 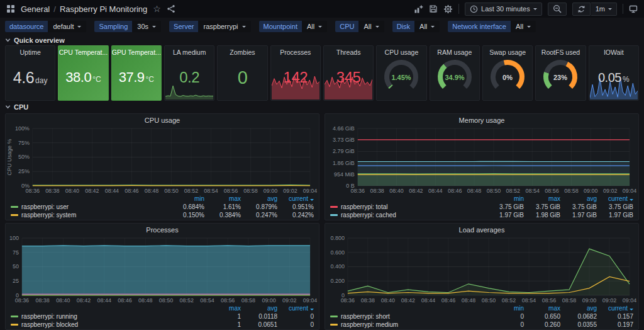 What do you see at coordinates (560, 51) in the screenshot?
I see `panel-title: RootFS used` at bounding box center [560, 51].